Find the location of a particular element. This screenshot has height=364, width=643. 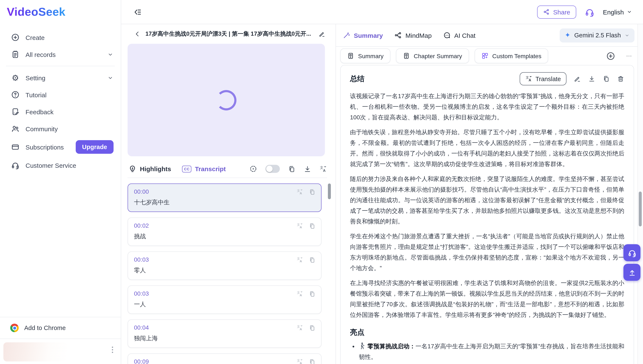

tab-label: Highlights is located at coordinates (156, 169).